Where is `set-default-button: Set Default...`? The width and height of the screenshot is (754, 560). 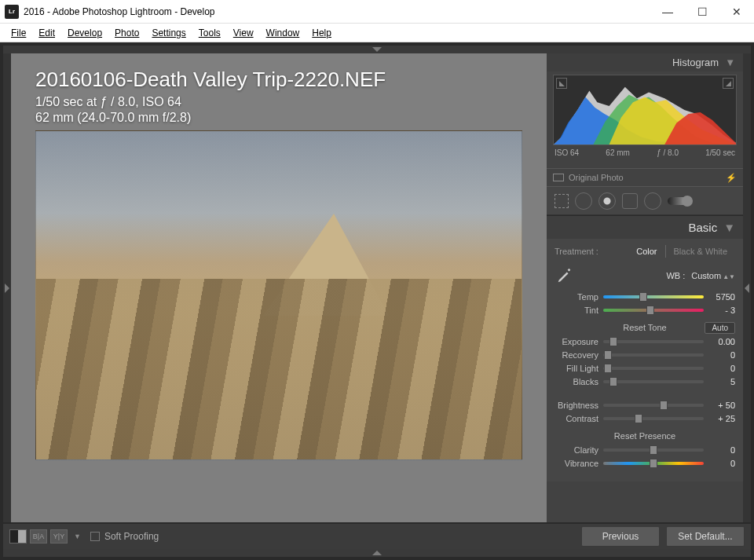 set-default-button: Set Default... is located at coordinates (705, 536).